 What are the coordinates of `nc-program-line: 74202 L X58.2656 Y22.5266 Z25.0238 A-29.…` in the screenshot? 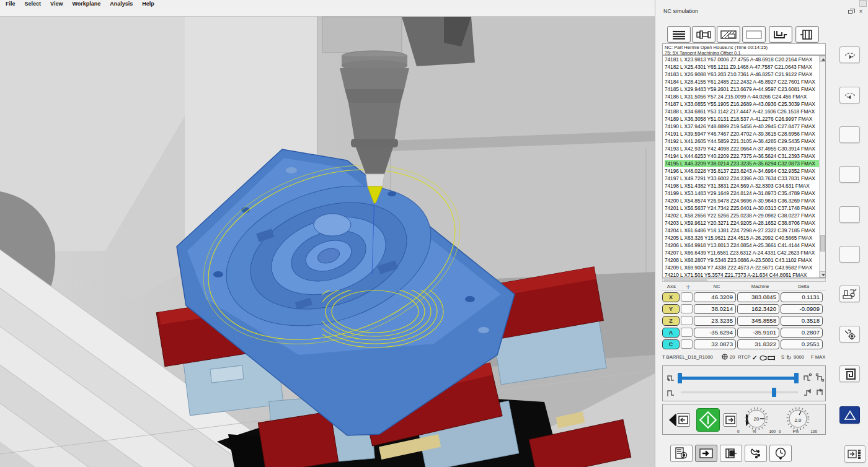 It's located at (745, 216).